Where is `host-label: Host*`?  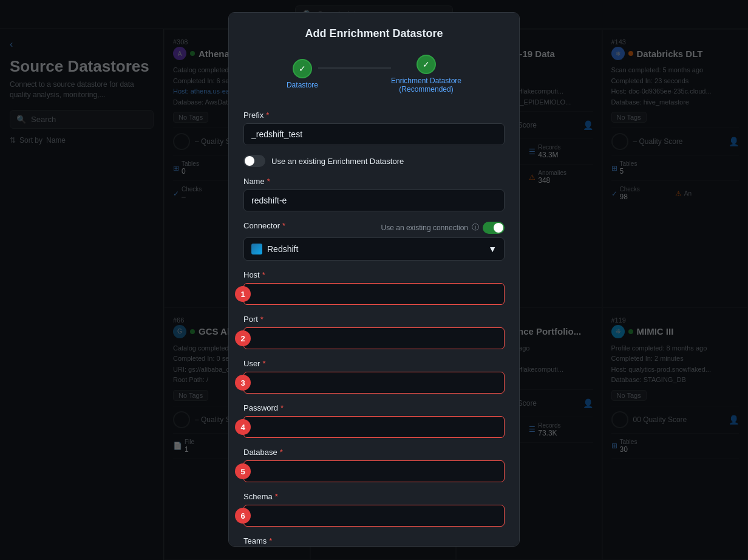 host-label: Host* is located at coordinates (374, 275).